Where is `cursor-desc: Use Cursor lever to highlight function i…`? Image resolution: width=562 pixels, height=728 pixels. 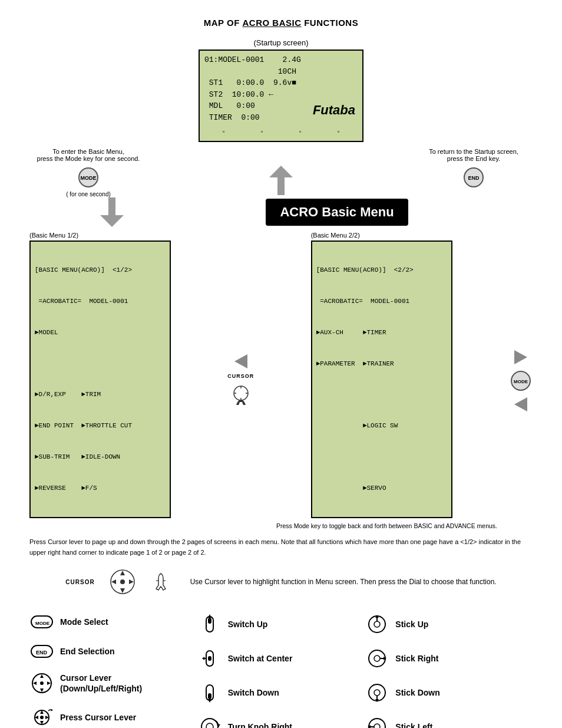 cursor-desc: Use Cursor lever to highlight function i… is located at coordinates (343, 582).